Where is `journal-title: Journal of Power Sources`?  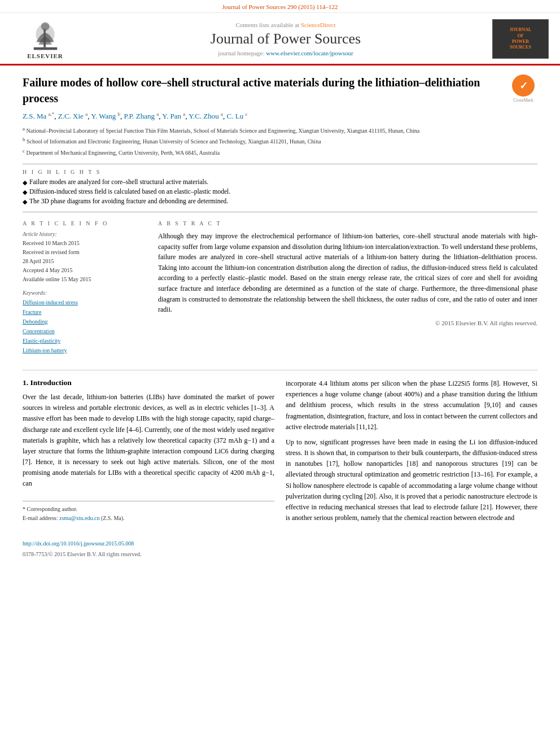 journal-title: Journal of Power Sources is located at coordinates (286, 39).